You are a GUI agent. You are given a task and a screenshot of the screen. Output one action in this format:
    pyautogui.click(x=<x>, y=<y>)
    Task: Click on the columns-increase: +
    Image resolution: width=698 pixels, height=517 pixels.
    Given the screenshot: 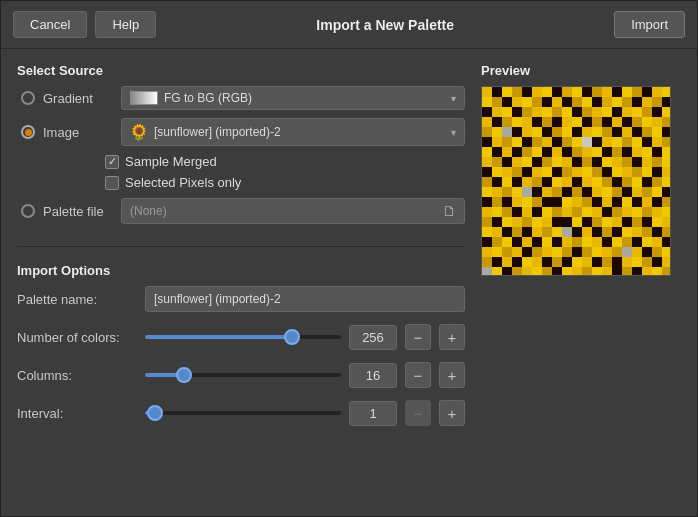 What is the action you would take?
    pyautogui.click(x=452, y=375)
    